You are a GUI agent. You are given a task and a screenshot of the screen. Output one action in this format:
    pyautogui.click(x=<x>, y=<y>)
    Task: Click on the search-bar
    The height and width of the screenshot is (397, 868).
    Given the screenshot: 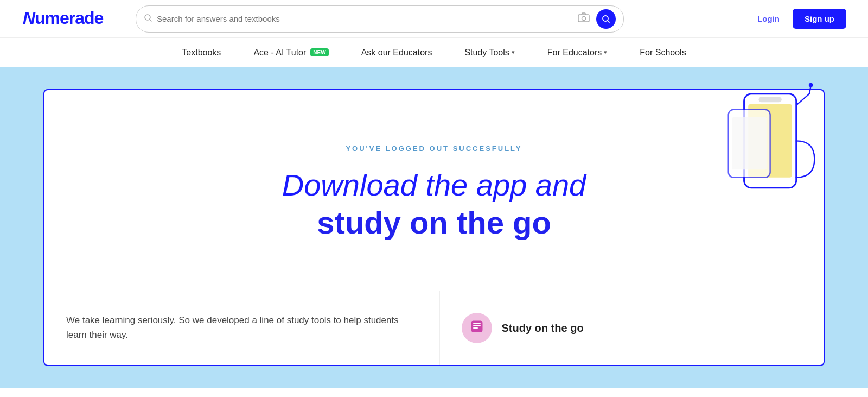 What is the action you would take?
    pyautogui.click(x=380, y=19)
    